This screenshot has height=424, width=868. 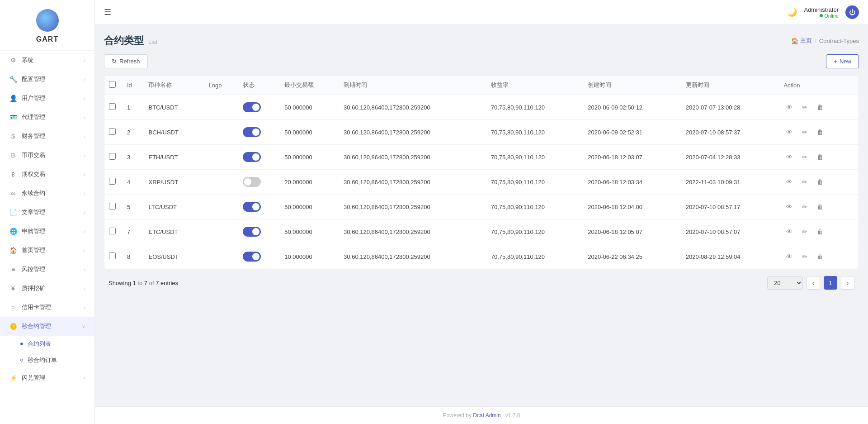 What do you see at coordinates (309, 85) in the screenshot?
I see `header-min-trade: 最小交易额` at bounding box center [309, 85].